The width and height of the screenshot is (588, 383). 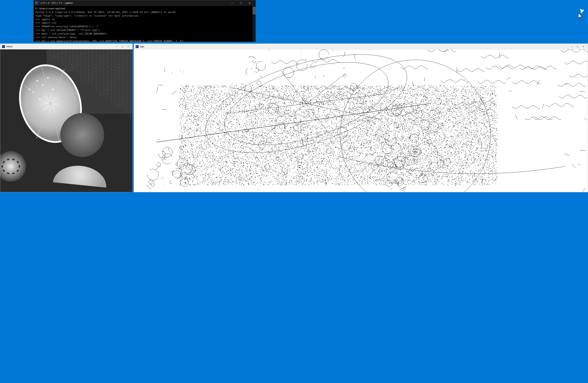 What do you see at coordinates (584, 47) in the screenshot?
I see `equ-close-button: ×` at bounding box center [584, 47].